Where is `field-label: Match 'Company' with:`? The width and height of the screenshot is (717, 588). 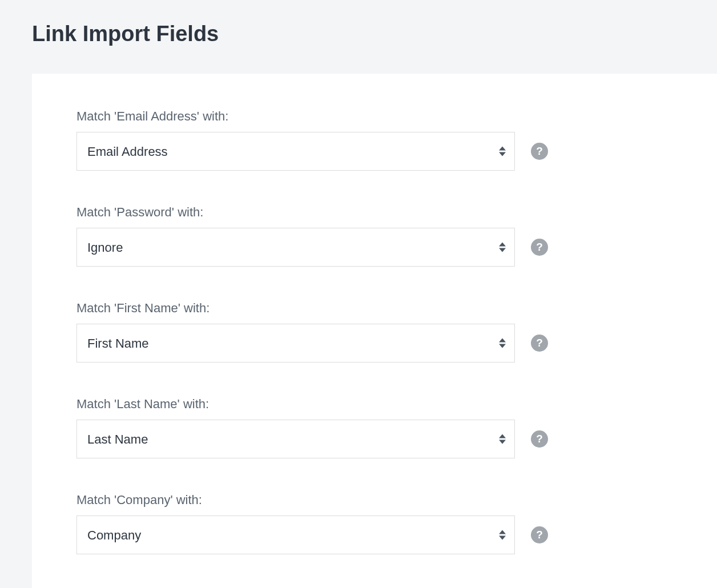 field-label: Match 'Company' with: is located at coordinates (374, 500).